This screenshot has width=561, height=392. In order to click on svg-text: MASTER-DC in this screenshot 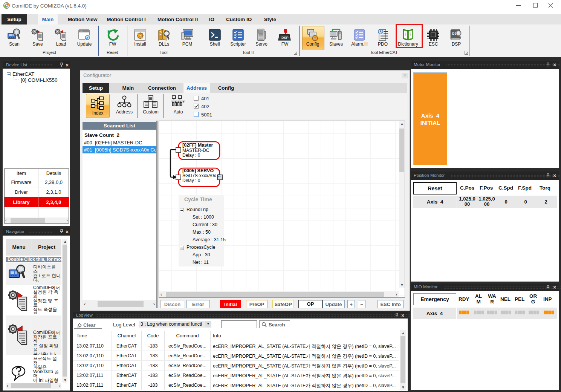, I will do `click(196, 150)`.